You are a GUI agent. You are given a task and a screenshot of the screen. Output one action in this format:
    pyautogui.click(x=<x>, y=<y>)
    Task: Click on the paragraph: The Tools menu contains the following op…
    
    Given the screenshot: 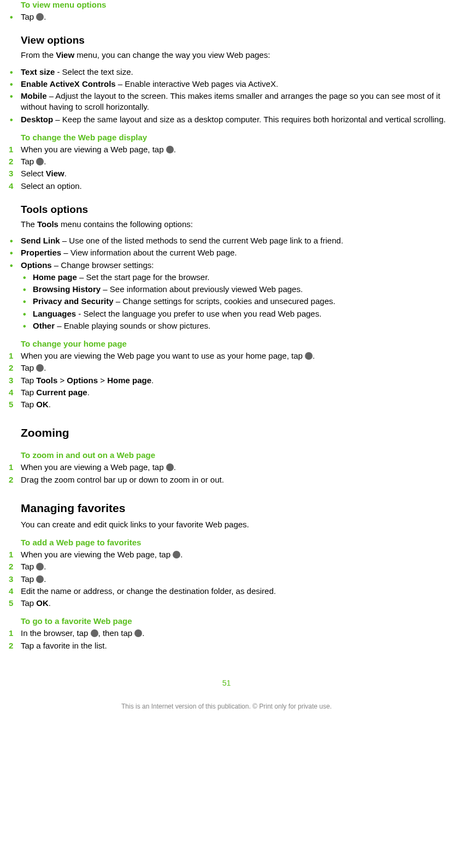 What is the action you would take?
    pyautogui.click(x=234, y=224)
    